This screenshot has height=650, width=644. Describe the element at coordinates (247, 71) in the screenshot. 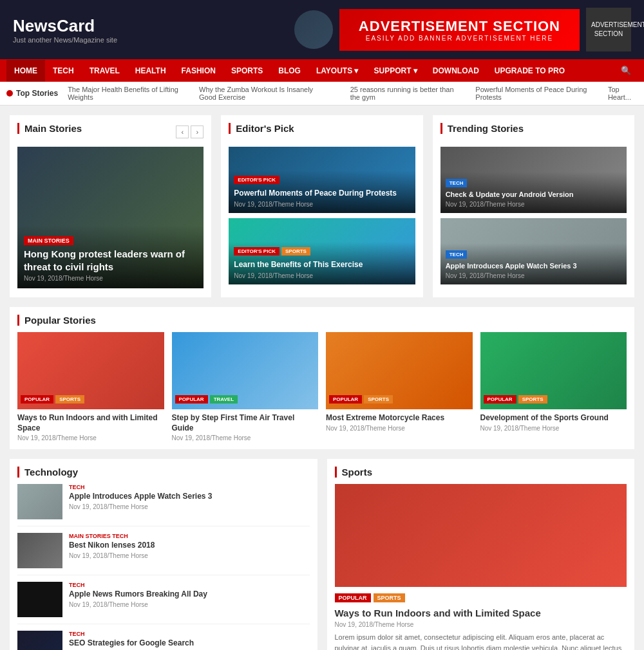

I see `nav-sports: SPORTS` at that location.